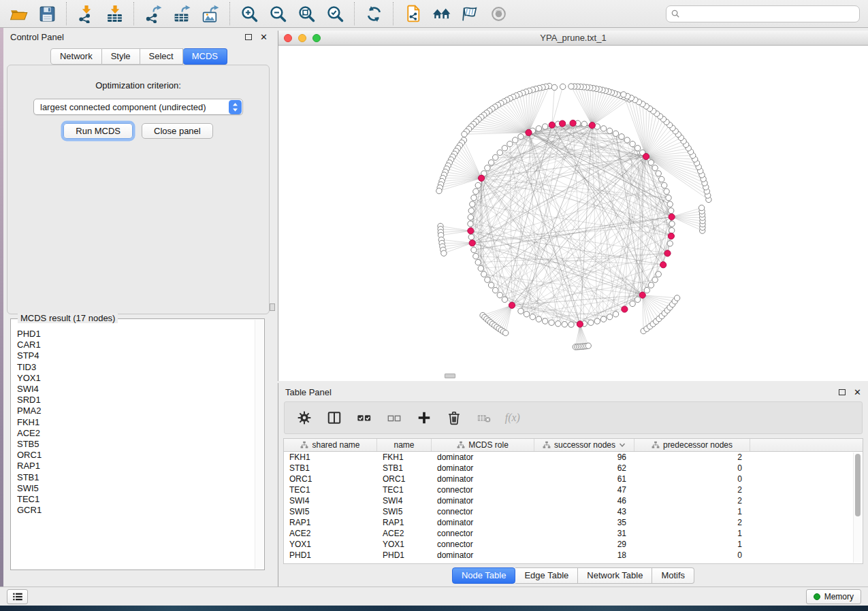  What do you see at coordinates (833, 597) in the screenshot?
I see `memory-button: Memory` at bounding box center [833, 597].